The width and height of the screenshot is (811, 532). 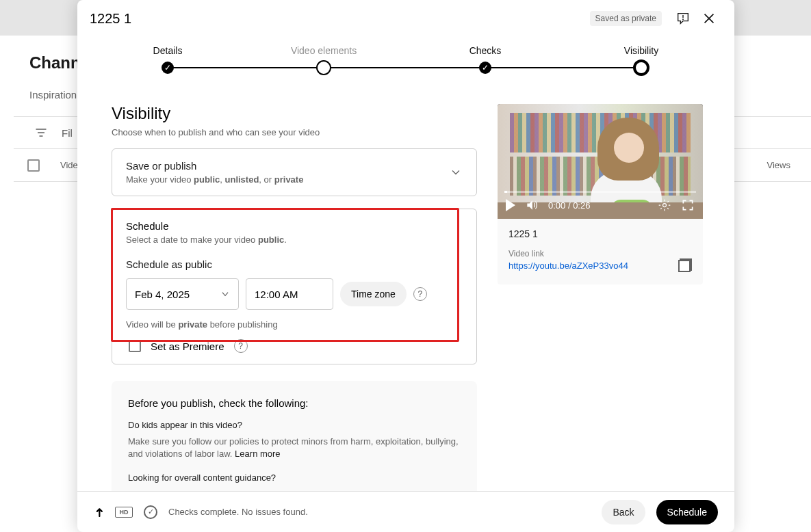 What do you see at coordinates (294, 287) in the screenshot?
I see `schedule-card: Schedule Select a date to make your vide…` at bounding box center [294, 287].